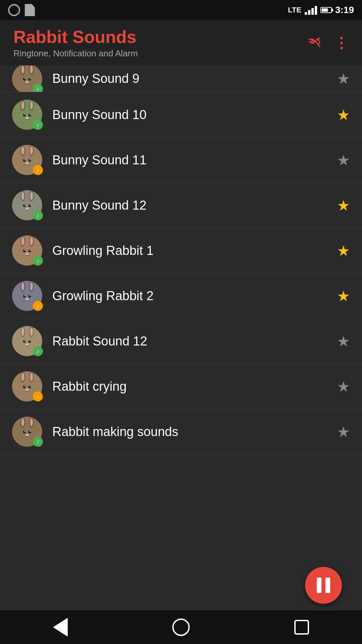 The height and width of the screenshot is (644, 362). I want to click on list-item: ♪ Bunny Sound 10 ★, so click(181, 115).